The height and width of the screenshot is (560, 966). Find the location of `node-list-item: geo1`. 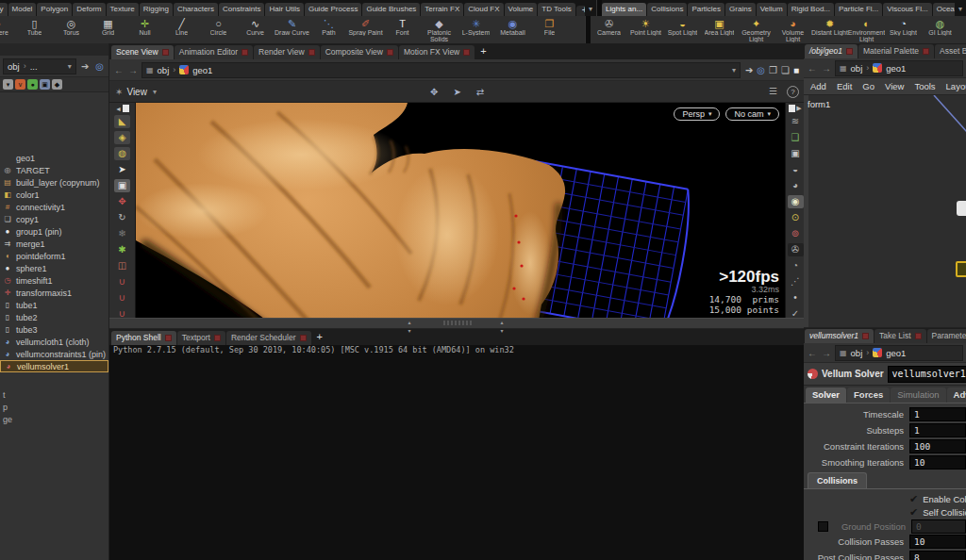

node-list-item: geo1 is located at coordinates (55, 158).